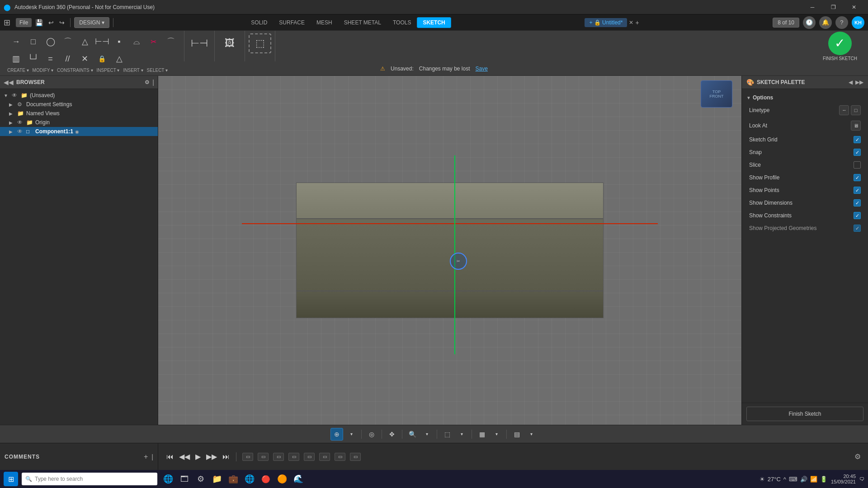  I want to click on comments-add-icon: +, so click(146, 457).